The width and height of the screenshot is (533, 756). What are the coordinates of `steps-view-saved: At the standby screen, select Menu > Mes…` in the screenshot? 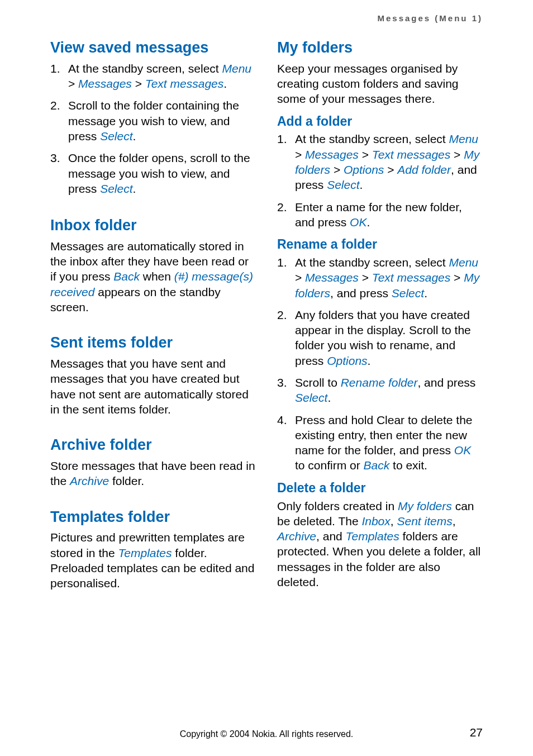 It's located at (153, 129).